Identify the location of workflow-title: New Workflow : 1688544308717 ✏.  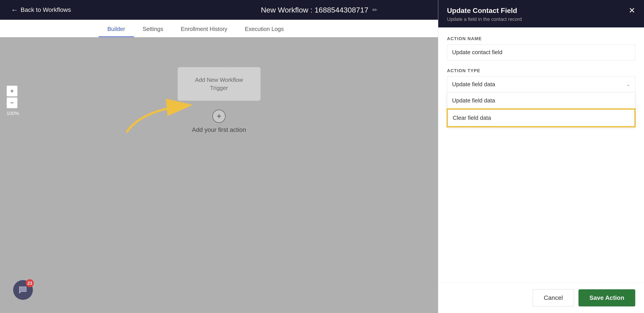
(319, 10).